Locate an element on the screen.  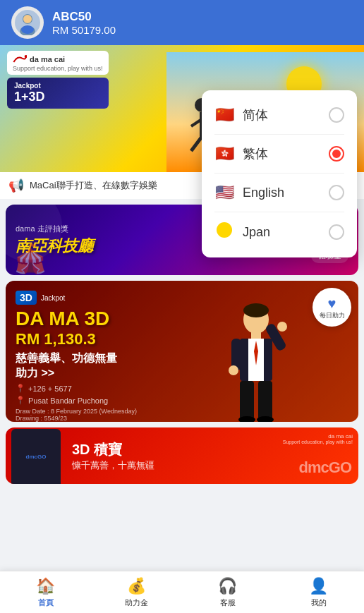
lang-name-zh-hant: 繁体 is located at coordinates (281, 154).